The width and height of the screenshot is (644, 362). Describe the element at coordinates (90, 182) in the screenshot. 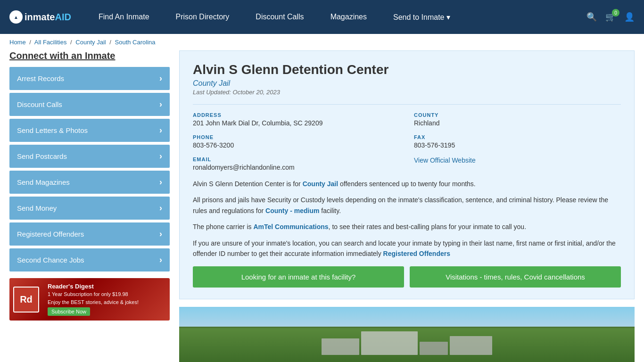

I see `sidebar-item-send-magazines: Send Magazines ›` at that location.